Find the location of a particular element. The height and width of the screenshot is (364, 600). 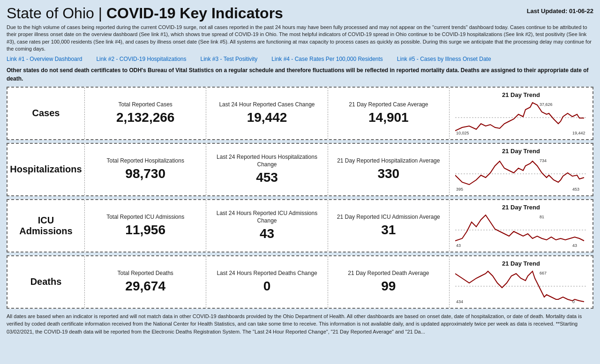

average-value-deaths: 99 is located at coordinates (388, 286).